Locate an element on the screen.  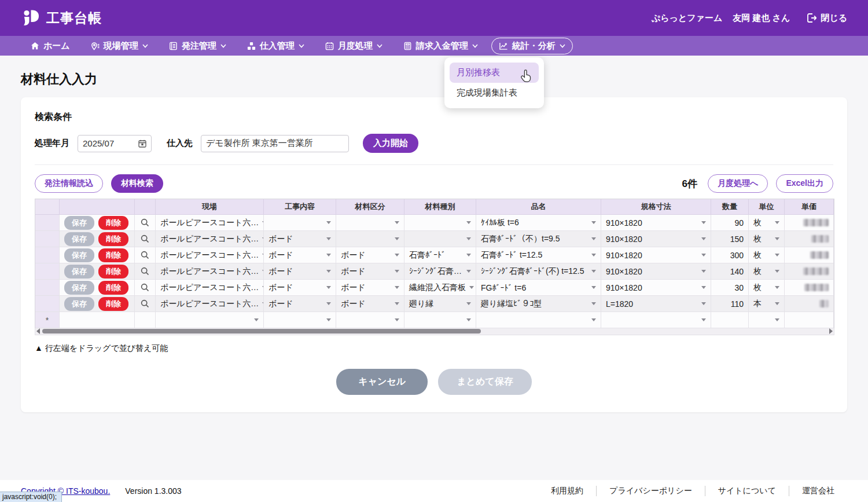
qty-input: 300 is located at coordinates (730, 255).